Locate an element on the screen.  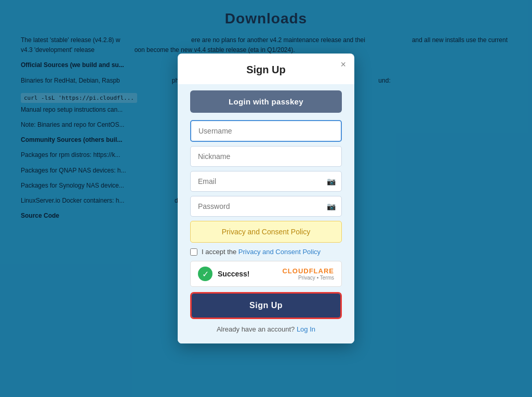
cloudflare-terms-link: Terms is located at coordinates (327, 277).